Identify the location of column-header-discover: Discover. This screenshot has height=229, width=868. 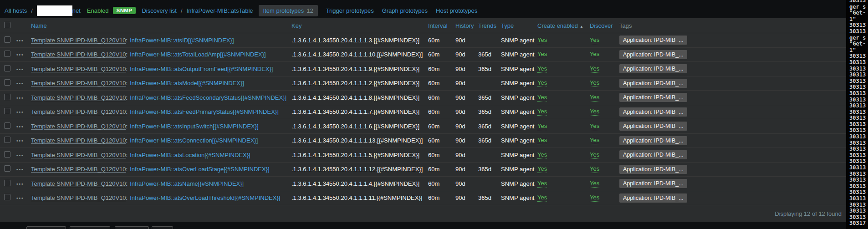
(601, 25).